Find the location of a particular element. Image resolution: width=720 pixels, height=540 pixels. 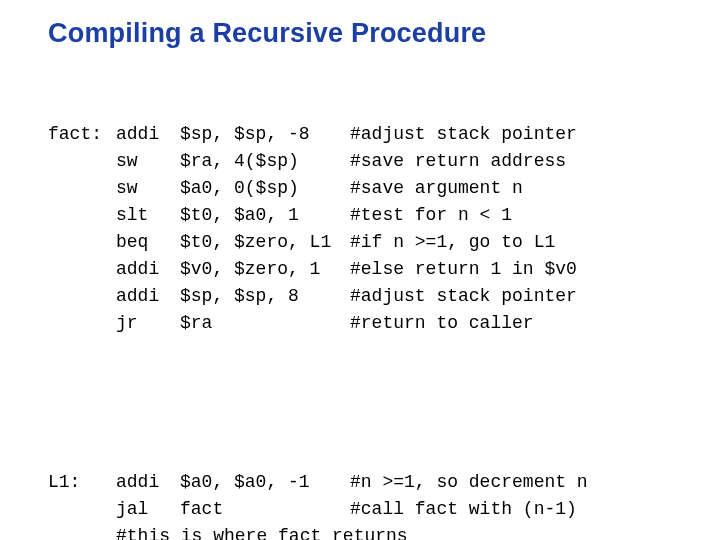

slide-title: Compiling a Recursive Procedure is located at coordinates (370, 34).